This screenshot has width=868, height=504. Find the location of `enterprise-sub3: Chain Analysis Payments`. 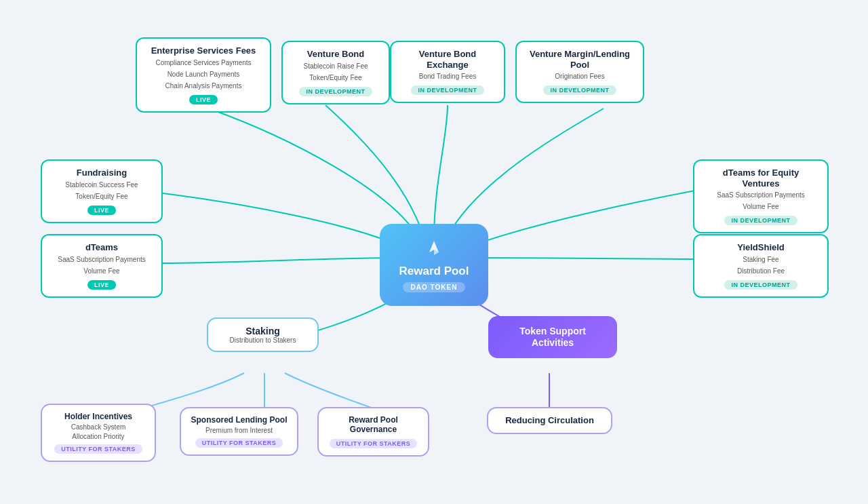

enterprise-sub3: Chain Analysis Payments is located at coordinates (203, 86).